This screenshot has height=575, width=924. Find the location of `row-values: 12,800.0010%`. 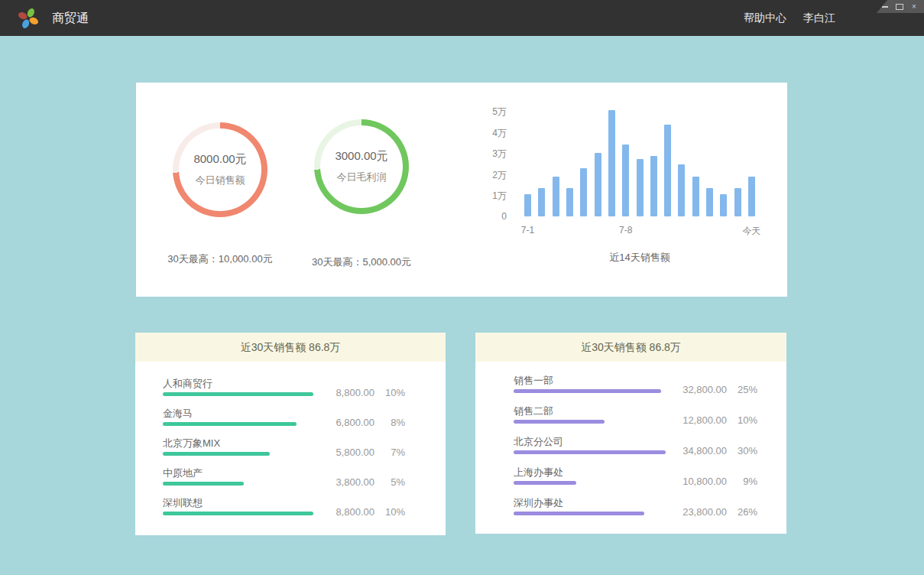

row-values: 12,800.0010% is located at coordinates (713, 421).